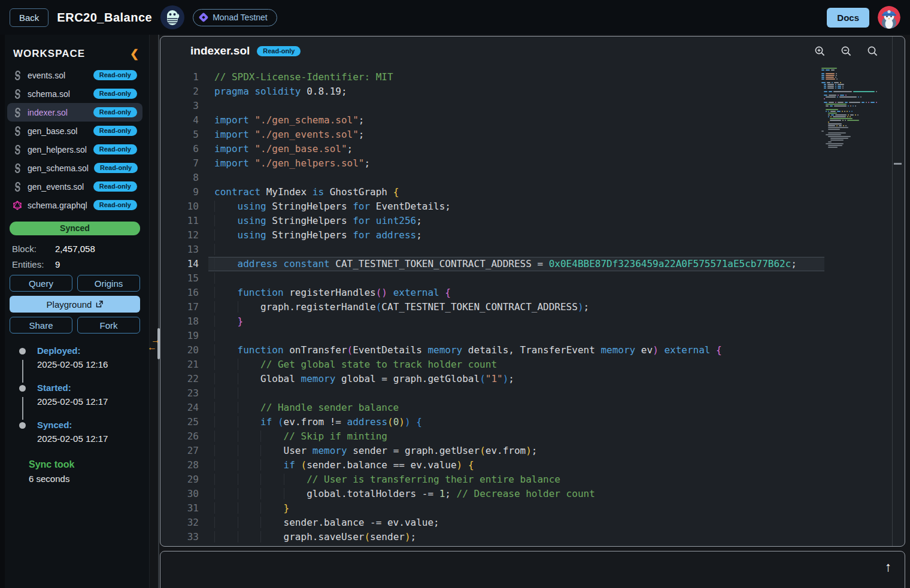 This screenshot has height=588, width=910. What do you see at coordinates (75, 93) in the screenshot?
I see `sidebar-item-schema.sol: schema.solRead-only` at bounding box center [75, 93].